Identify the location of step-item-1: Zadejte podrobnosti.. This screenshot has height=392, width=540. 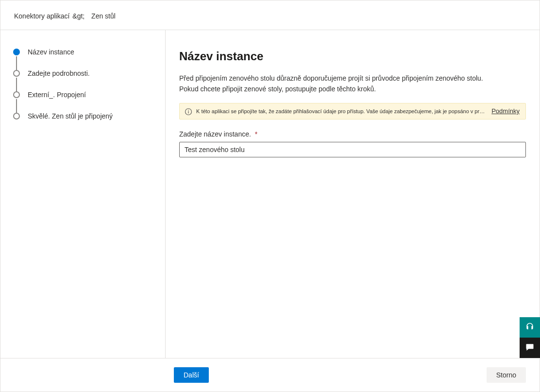
(84, 80).